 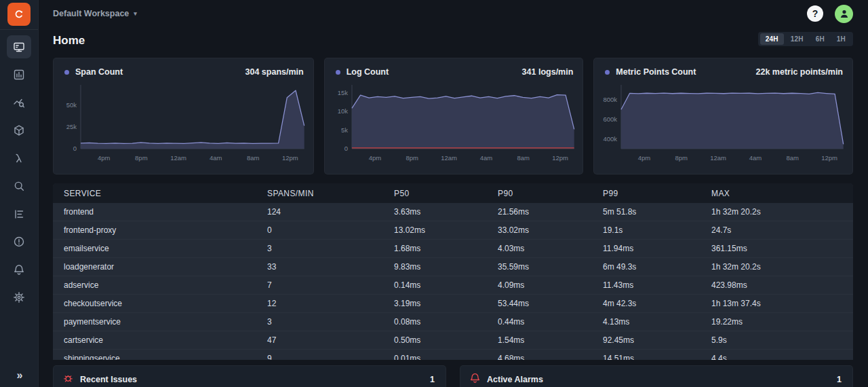 What do you see at coordinates (610, 99) in the screenshot?
I see `svg-text: 800k` at bounding box center [610, 99].